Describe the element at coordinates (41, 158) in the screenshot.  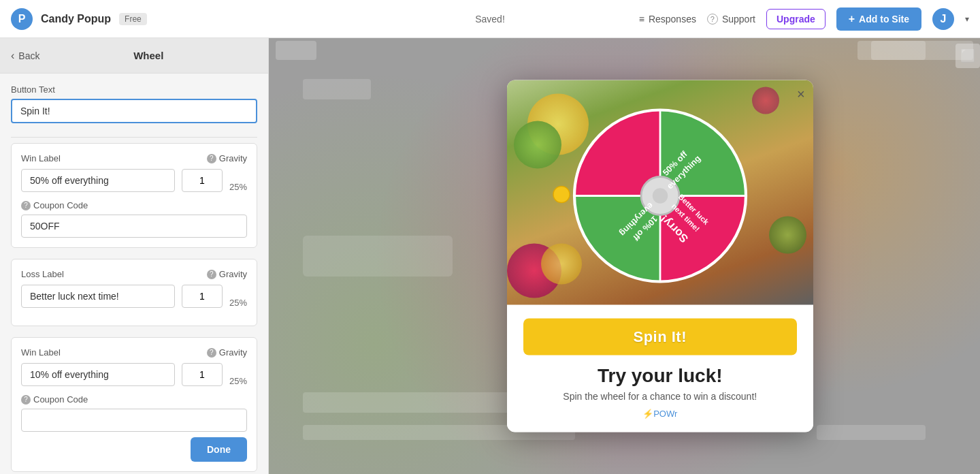
I see `win-label-header-1: Win Label` at that location.